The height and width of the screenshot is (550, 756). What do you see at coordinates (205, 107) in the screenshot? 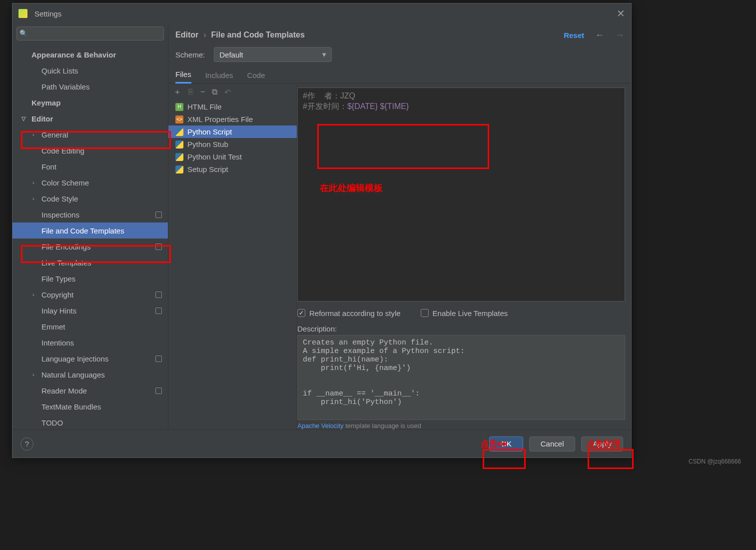
I see `template-item-label: HTML File` at bounding box center [205, 107].